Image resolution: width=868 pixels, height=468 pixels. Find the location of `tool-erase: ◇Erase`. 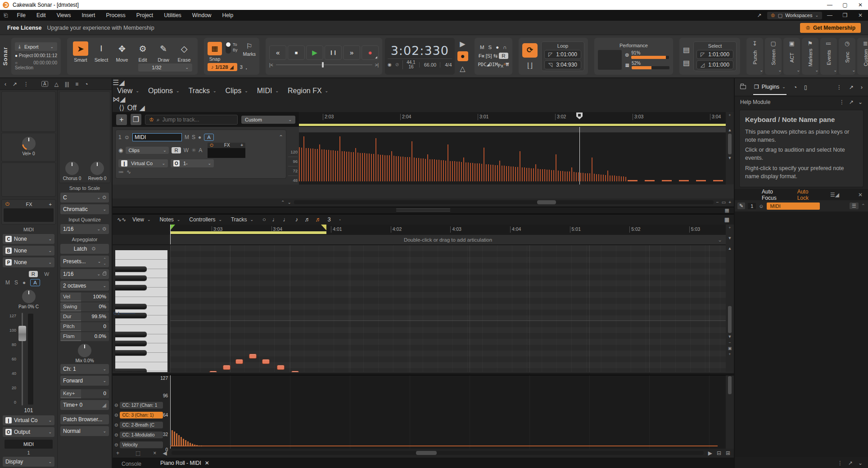

tool-erase: ◇Erase is located at coordinates (184, 52).